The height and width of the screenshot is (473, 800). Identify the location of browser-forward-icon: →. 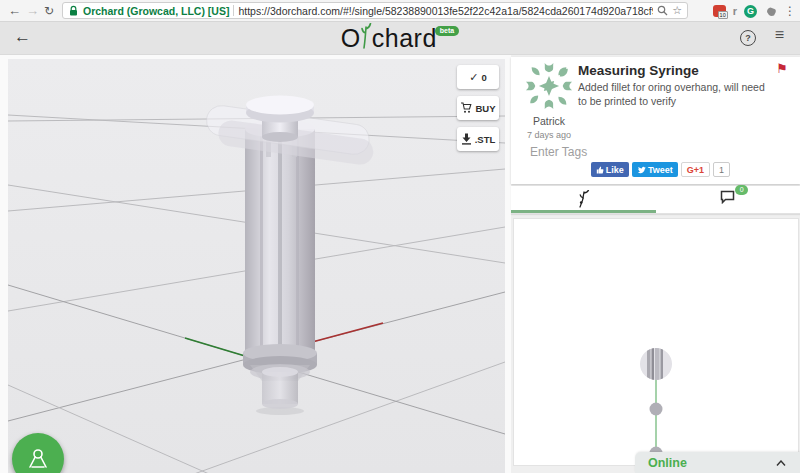
(32, 11).